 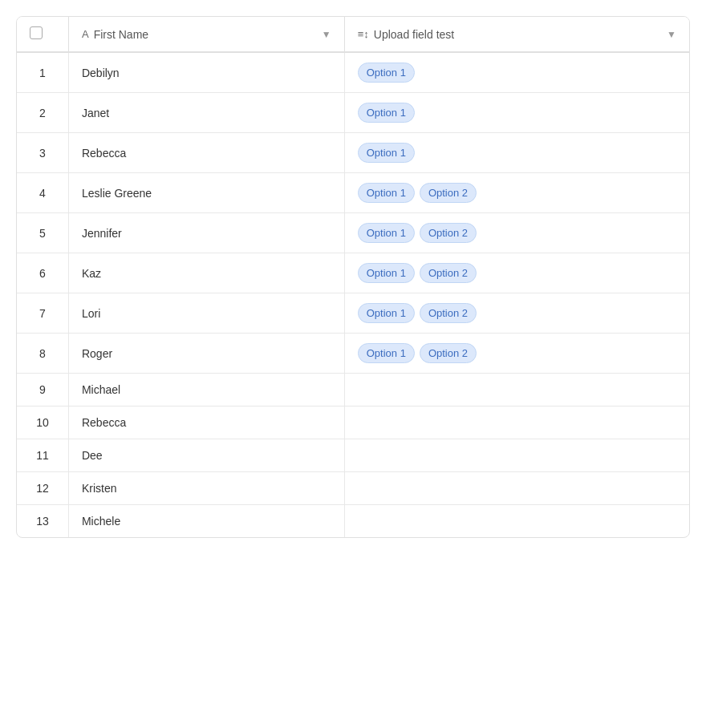 I want to click on header-row: A First Name ▼ ≡↕ Upload field test ▼, so click(x=353, y=34).